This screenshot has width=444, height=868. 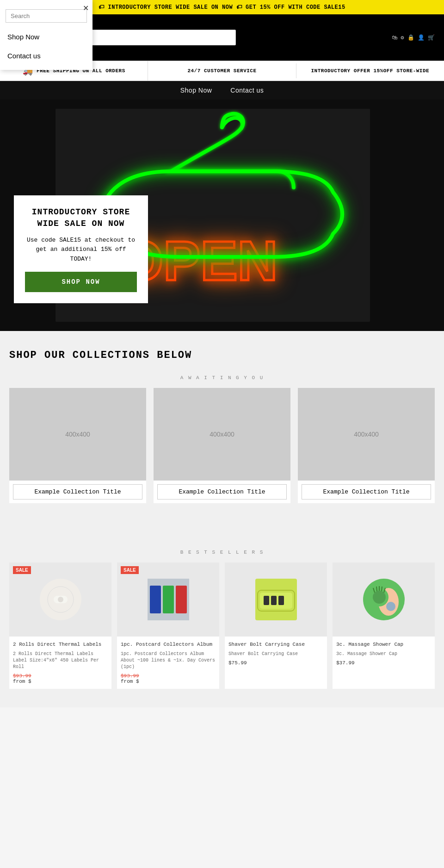 What do you see at coordinates (22, 570) in the screenshot?
I see `sale-badge-0: SALE` at bounding box center [22, 570].